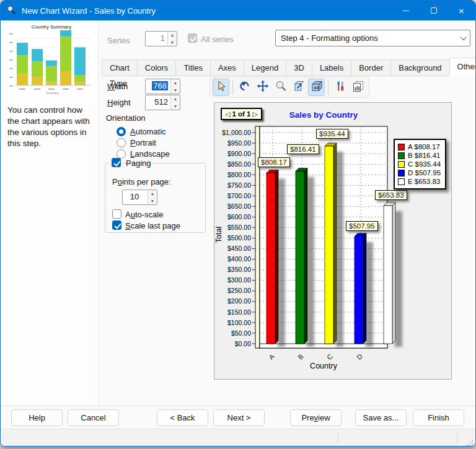 The height and width of the screenshot is (449, 476). Describe the element at coordinates (420, 68) in the screenshot. I see `tab-background: Background` at that location.